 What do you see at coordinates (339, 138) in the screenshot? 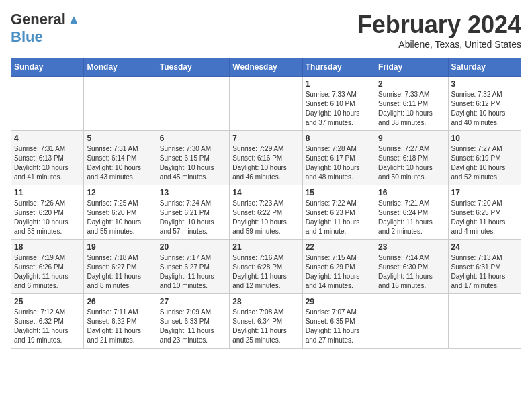
I see `day-number: 8` at bounding box center [339, 138].